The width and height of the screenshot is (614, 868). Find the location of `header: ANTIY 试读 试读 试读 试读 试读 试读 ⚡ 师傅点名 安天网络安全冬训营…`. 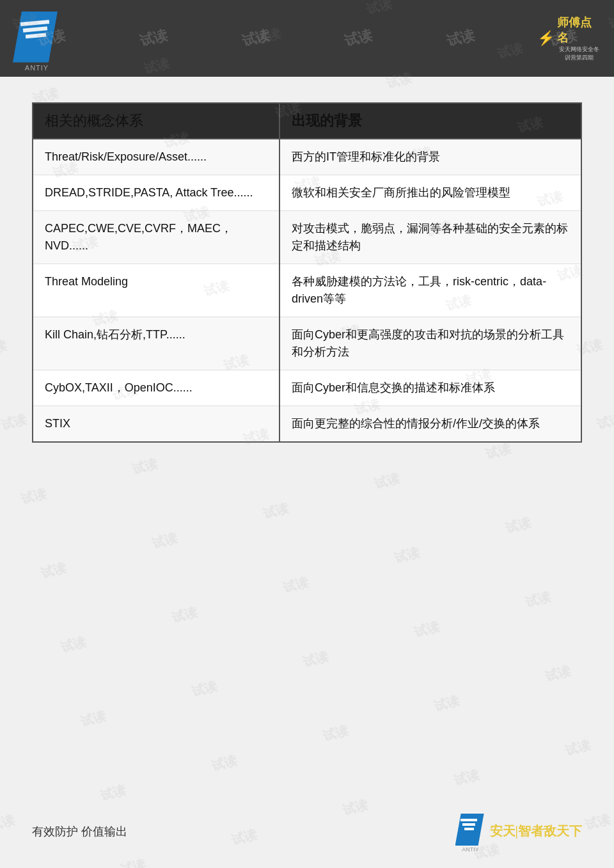

header: ANTIY 试读 试读 试读 试读 试读 试读 ⚡ 师傅点名 安天网络安全冬训营… is located at coordinates (307, 38).